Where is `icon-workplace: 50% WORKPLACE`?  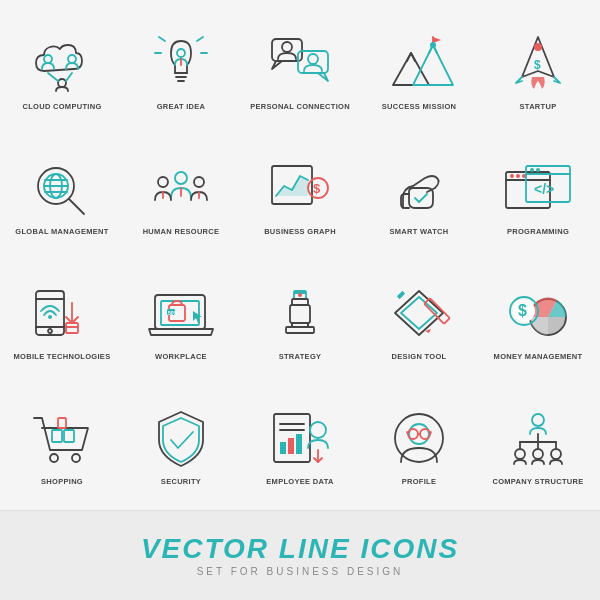
icon-workplace: 50% WORKPLACE is located at coordinates (181, 320).